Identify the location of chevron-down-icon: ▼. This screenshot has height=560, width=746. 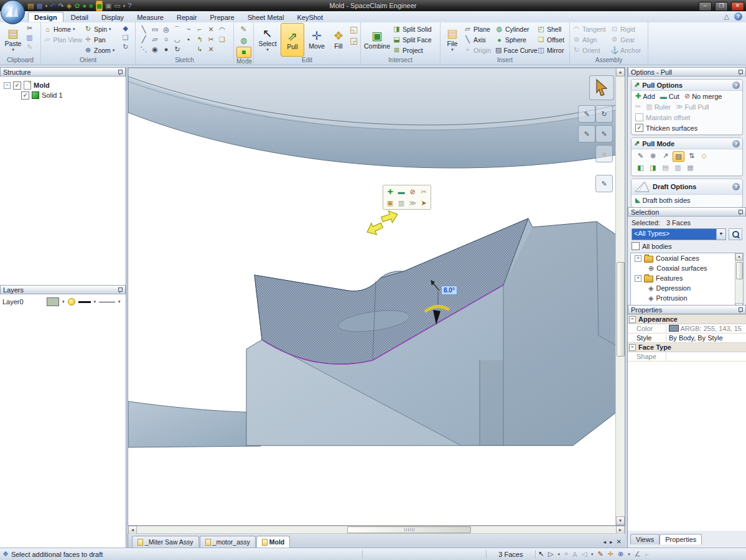
(720, 234).